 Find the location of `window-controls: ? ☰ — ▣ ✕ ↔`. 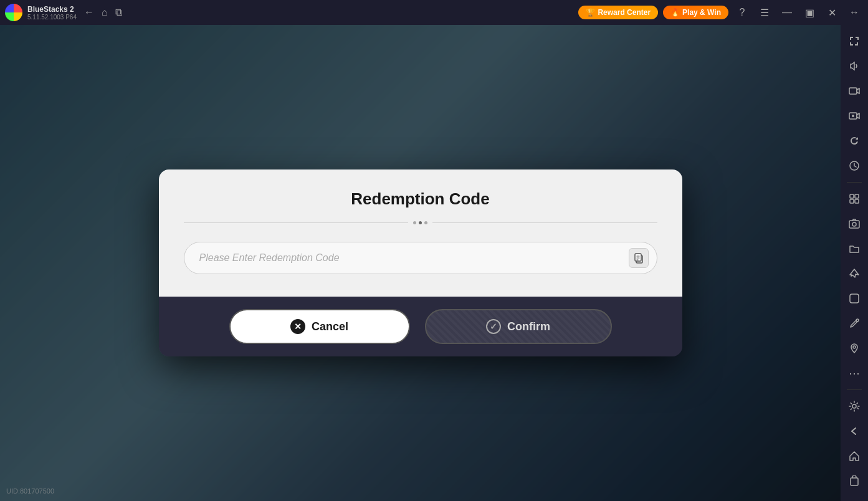

window-controls: ? ☰ — ▣ ✕ ↔ is located at coordinates (798, 12).